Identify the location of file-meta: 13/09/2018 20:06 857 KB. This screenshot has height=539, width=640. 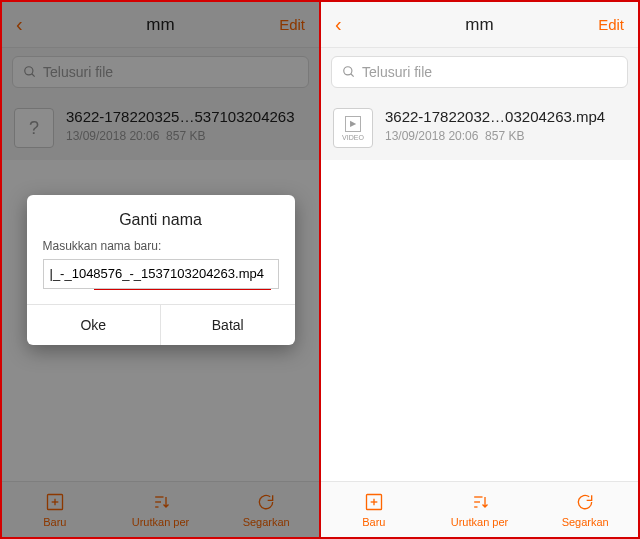
(506, 136).